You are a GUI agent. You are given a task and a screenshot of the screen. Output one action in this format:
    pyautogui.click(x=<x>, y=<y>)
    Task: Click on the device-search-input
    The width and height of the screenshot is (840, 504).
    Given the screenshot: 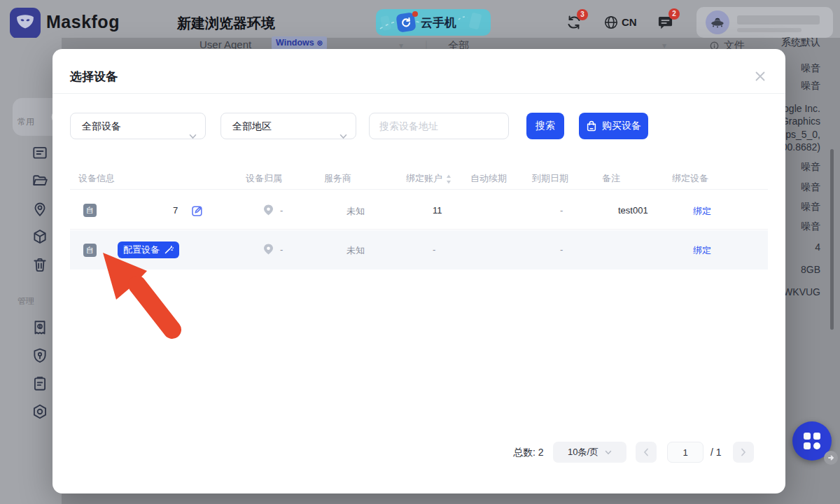 What is the action you would take?
    pyautogui.click(x=439, y=126)
    